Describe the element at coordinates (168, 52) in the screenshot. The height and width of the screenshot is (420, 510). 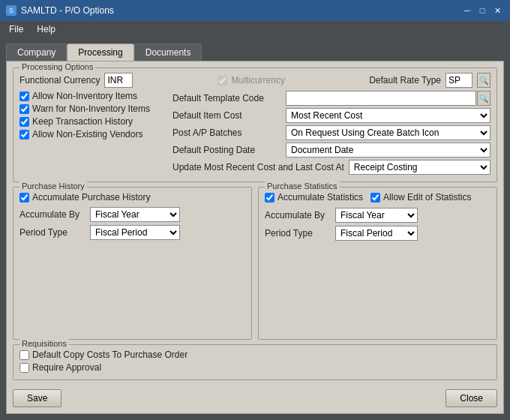
I see `tab-documents: Documents` at that location.